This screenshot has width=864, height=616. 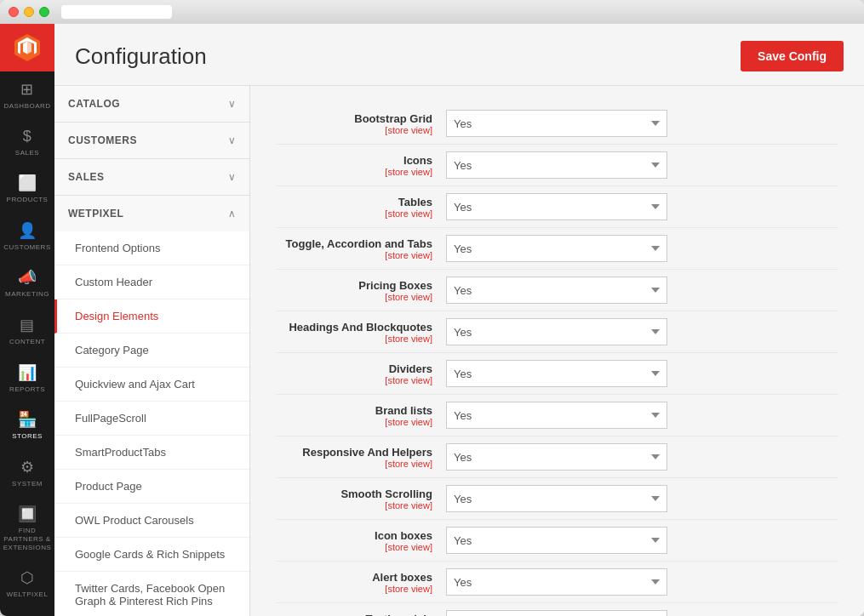 What do you see at coordinates (27, 514) in the screenshot?
I see `find-partners-icon: 🔲` at bounding box center [27, 514].